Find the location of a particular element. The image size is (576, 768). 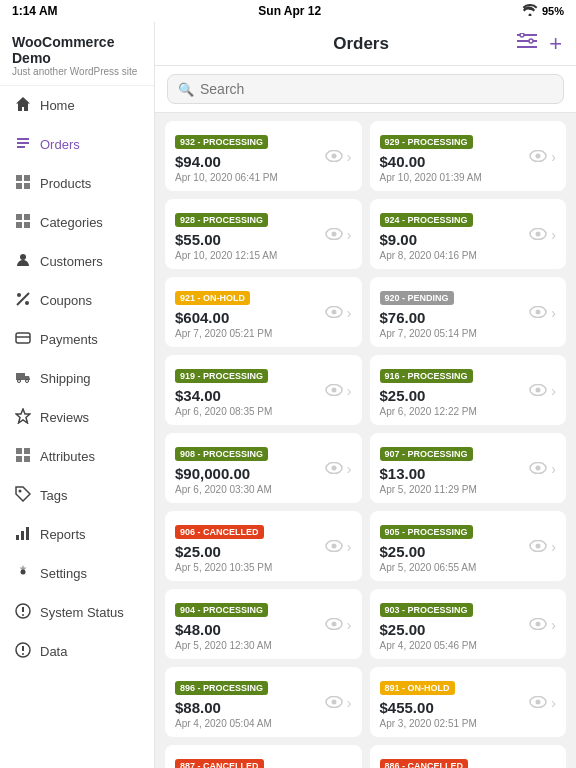

order-content: 924 - PROCESSING $9.00 Apr 8, 2020 04:16… is located at coordinates (453, 235).